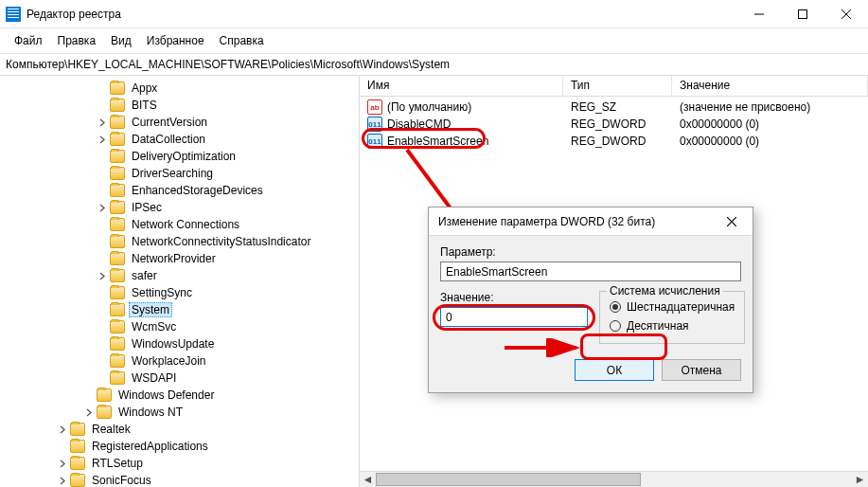  Describe the element at coordinates (182, 190) in the screenshot. I see `tree-item-enhancedstoragedevices: EnhancedStorageDevices` at that location.